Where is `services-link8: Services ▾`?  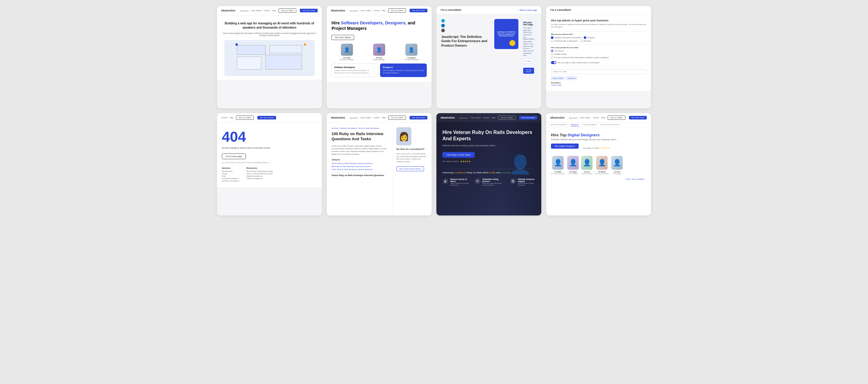 services-link8: Services ▾ is located at coordinates (574, 118).